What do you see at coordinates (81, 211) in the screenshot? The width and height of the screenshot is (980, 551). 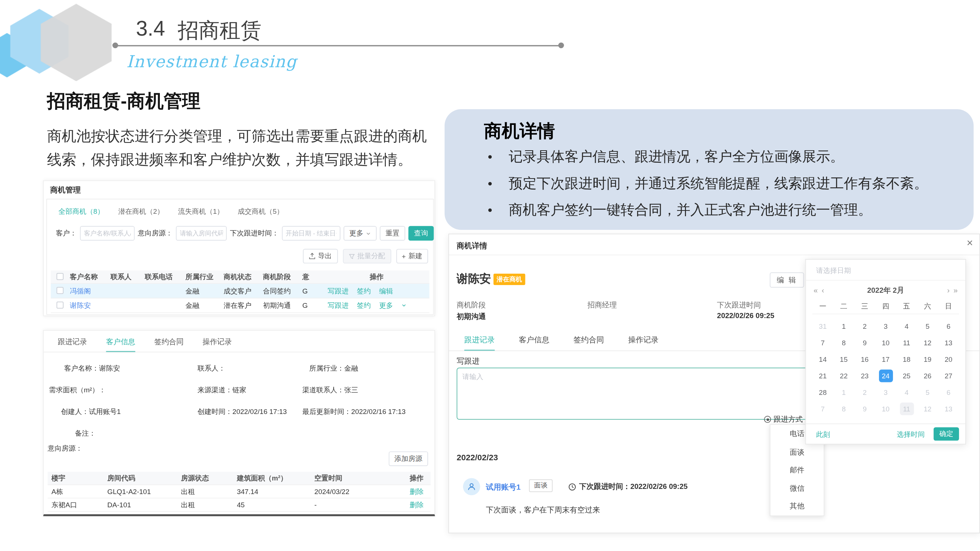 I see `tab-all-opportunities: 全部商机（8）` at bounding box center [81, 211].